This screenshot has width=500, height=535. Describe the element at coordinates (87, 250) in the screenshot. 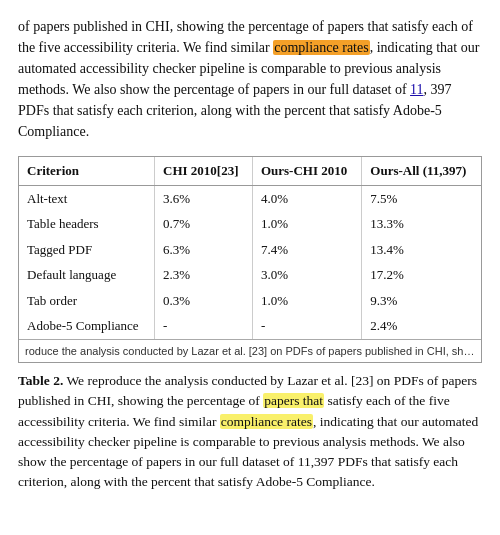

I see `table-cell: Tagged PDF` at that location.